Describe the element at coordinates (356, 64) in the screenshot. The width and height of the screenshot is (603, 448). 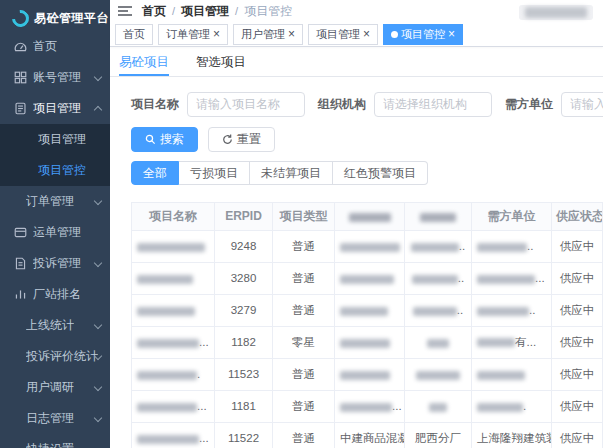
I see `subtab-bar: 易砼项目 智选项目` at that location.